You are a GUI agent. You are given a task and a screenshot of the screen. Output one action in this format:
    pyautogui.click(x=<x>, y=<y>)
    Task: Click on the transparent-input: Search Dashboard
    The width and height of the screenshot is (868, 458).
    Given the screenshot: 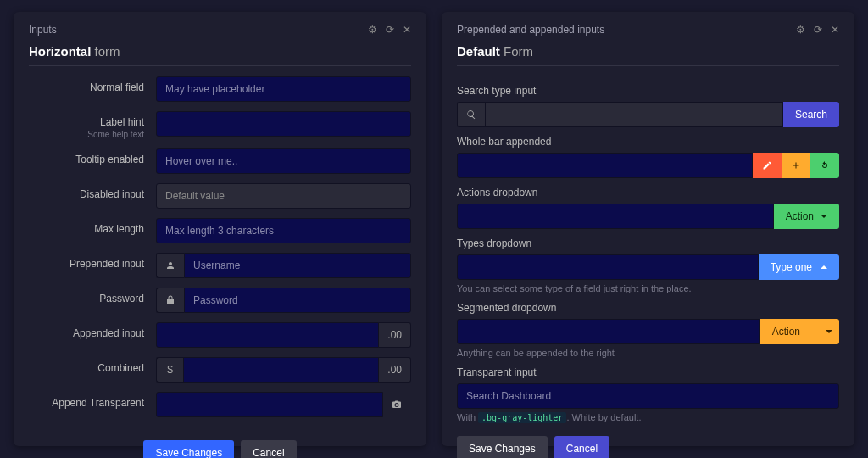 What is the action you would take?
    pyautogui.click(x=648, y=396)
    